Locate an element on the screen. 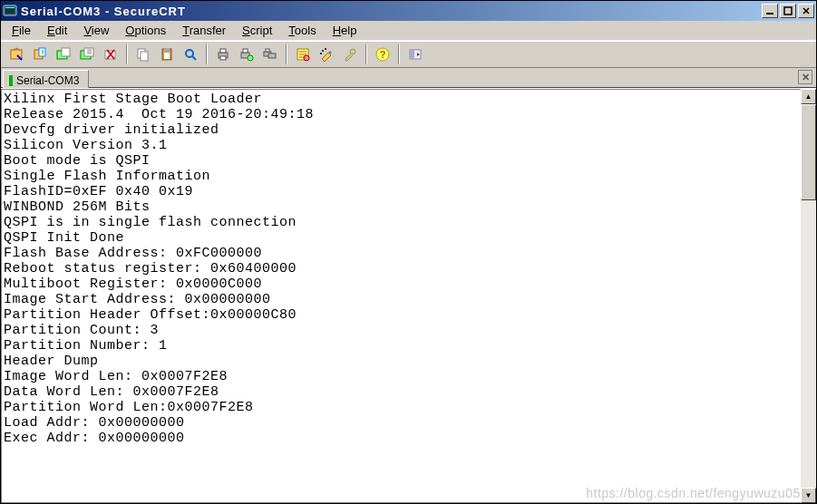 This screenshot has height=504, width=817. scroll-track is located at coordinates (809, 296).